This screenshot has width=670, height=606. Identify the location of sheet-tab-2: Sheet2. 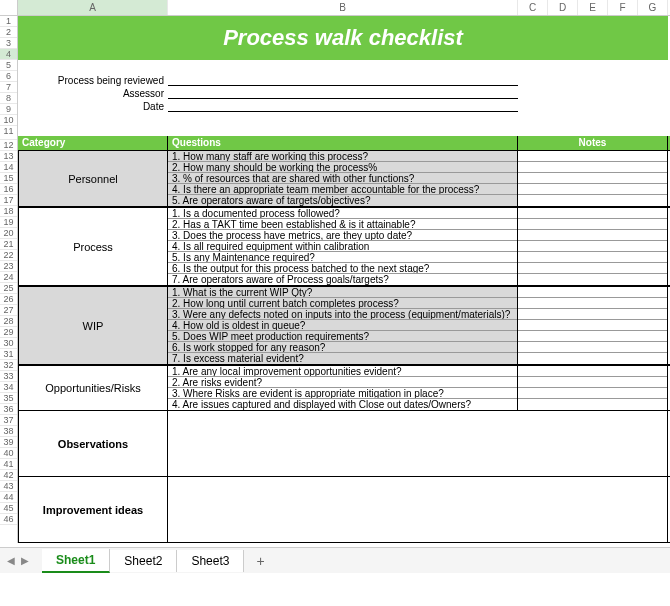
(144, 561).